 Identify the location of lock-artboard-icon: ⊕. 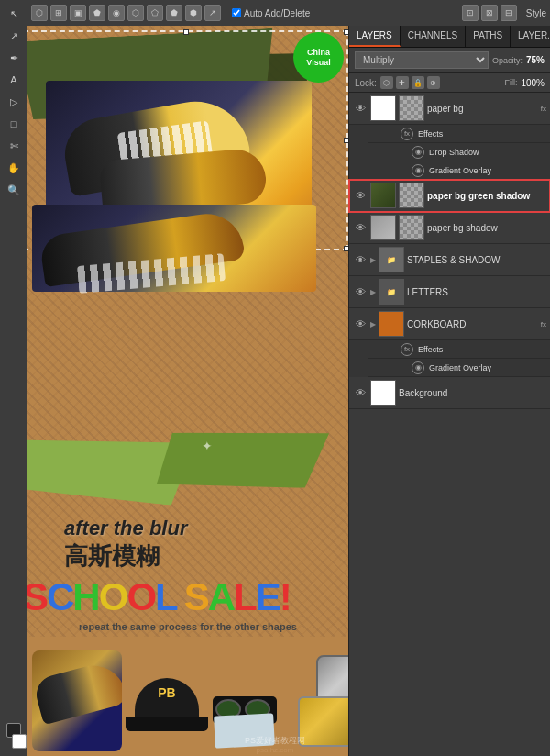
(434, 83).